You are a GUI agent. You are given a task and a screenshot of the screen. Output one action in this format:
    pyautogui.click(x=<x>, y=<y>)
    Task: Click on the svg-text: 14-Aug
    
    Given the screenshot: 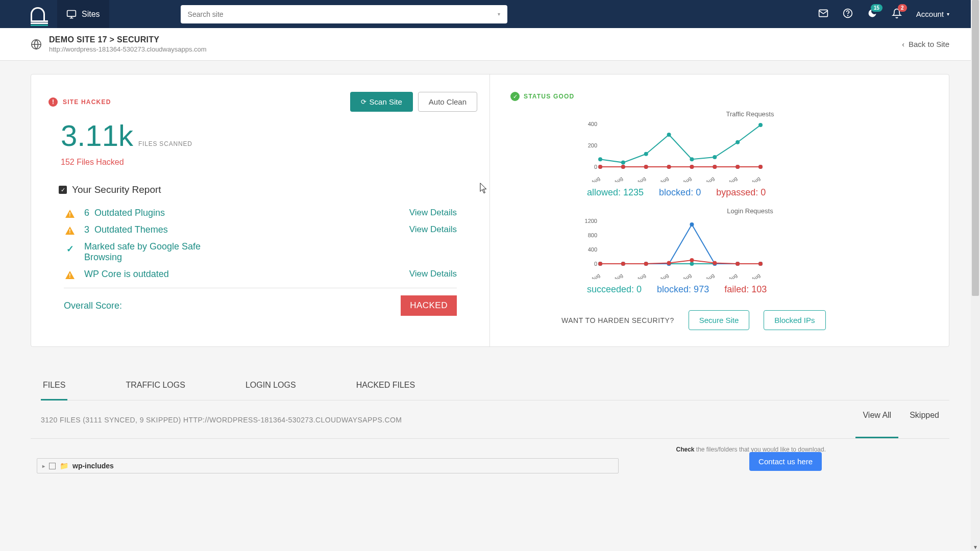 What is the action you would take?
    pyautogui.click(x=707, y=276)
    